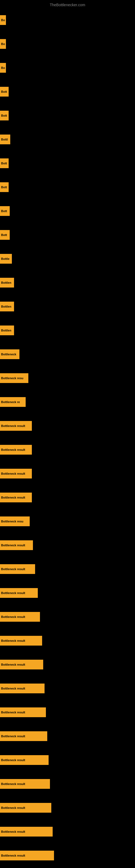  I want to click on bar-label: Bottleneck re, so click(10, 402).